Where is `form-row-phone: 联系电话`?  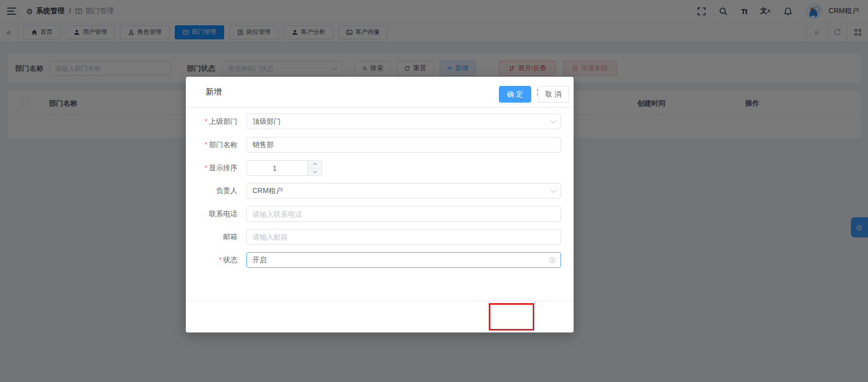
form-row-phone: 联系电话 is located at coordinates (380, 214).